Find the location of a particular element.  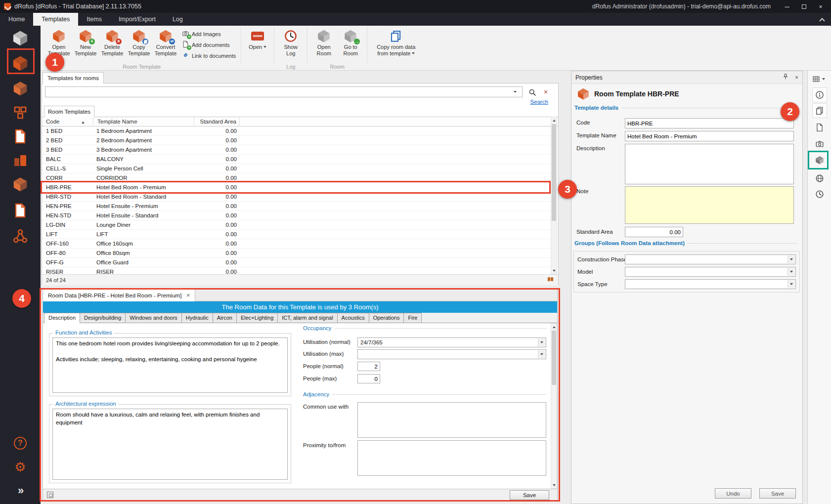

tab-log: Log is located at coordinates (178, 19).